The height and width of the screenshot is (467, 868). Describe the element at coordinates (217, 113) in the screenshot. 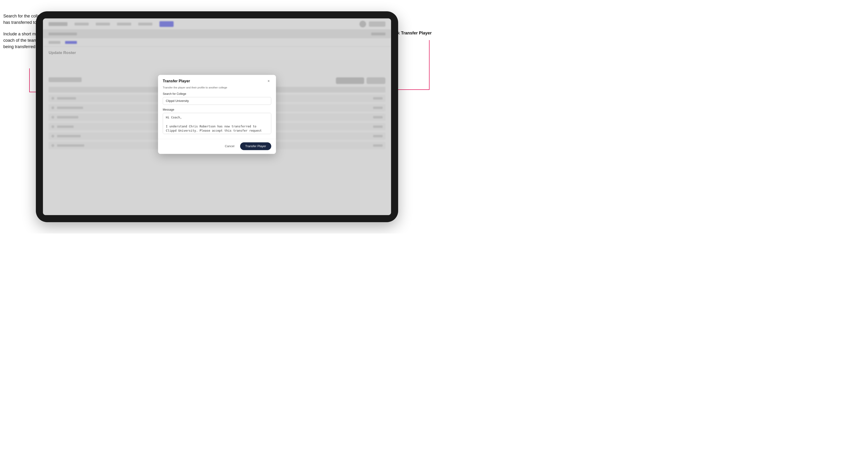

I see `modal-body: Transfer the player and their profile to…` at that location.